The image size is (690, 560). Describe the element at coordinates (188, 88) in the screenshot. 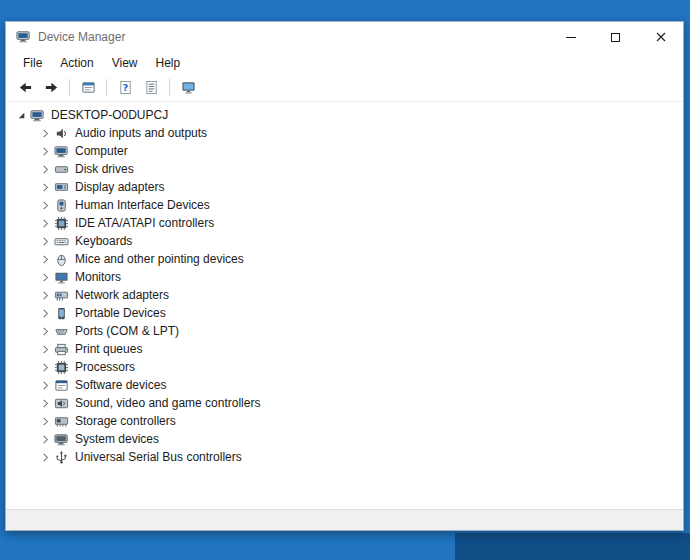

I see `scan-hardware-button` at that location.